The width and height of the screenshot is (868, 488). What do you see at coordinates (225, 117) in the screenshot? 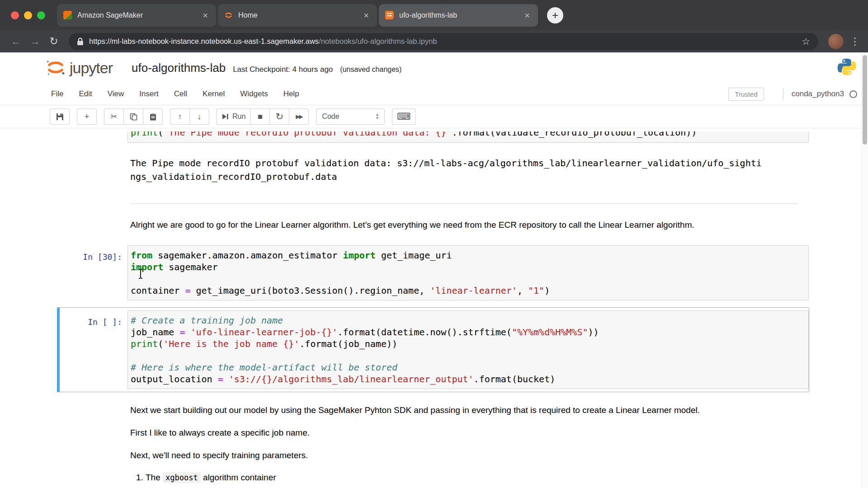
I see `run-icon` at bounding box center [225, 117].